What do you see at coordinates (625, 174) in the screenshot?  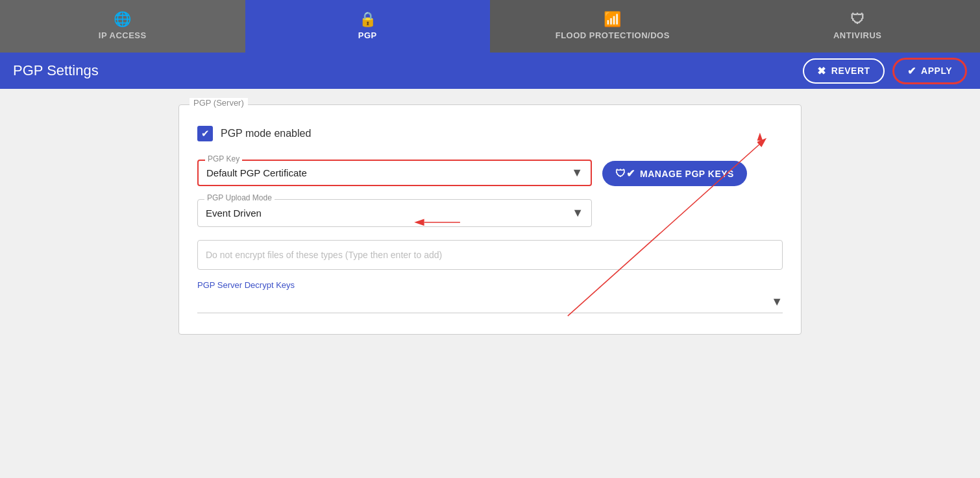 I see `shield-check-icon: 🛡✔` at bounding box center [625, 174].